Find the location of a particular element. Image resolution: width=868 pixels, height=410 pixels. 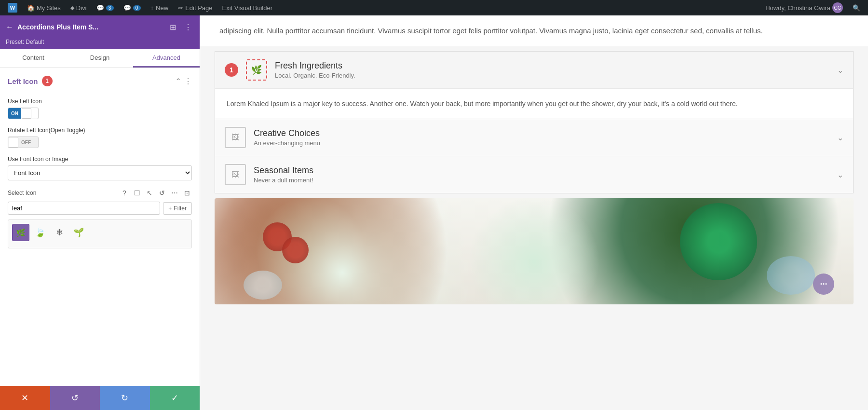

panel-header: ← Accordions Plus Item S... ⊞ ⋮ is located at coordinates (100, 27).